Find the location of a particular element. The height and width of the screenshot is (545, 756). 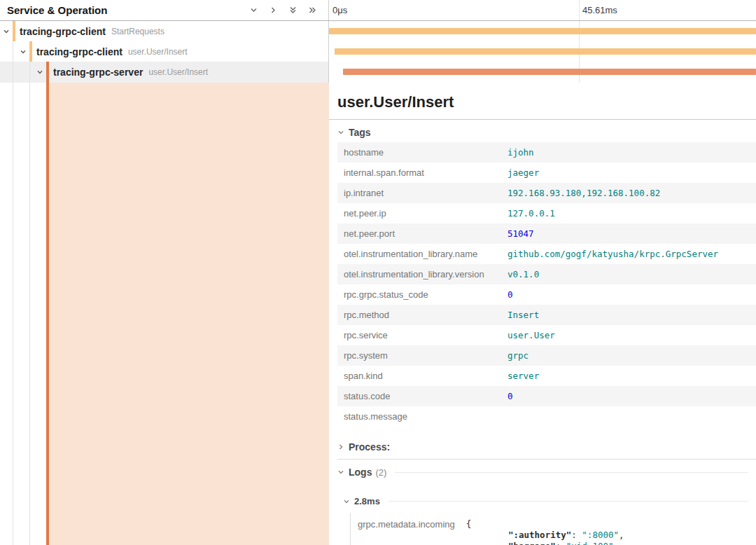

tag-row: rpc.systemgrpc is located at coordinates (547, 356).